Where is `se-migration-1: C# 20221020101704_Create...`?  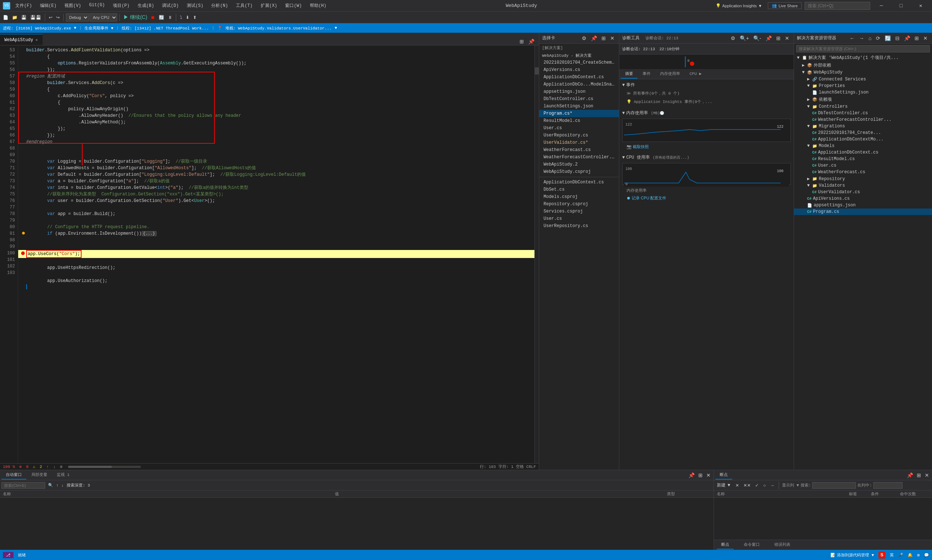 se-migration-1: C# 20221020101704_Create... is located at coordinates (863, 133).